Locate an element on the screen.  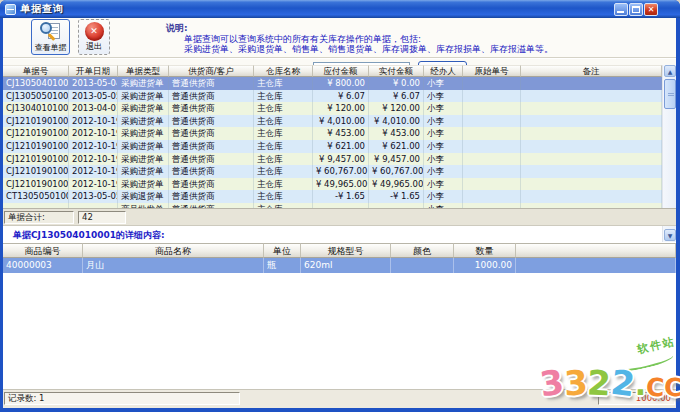
column-header: 备注 is located at coordinates (592, 71).